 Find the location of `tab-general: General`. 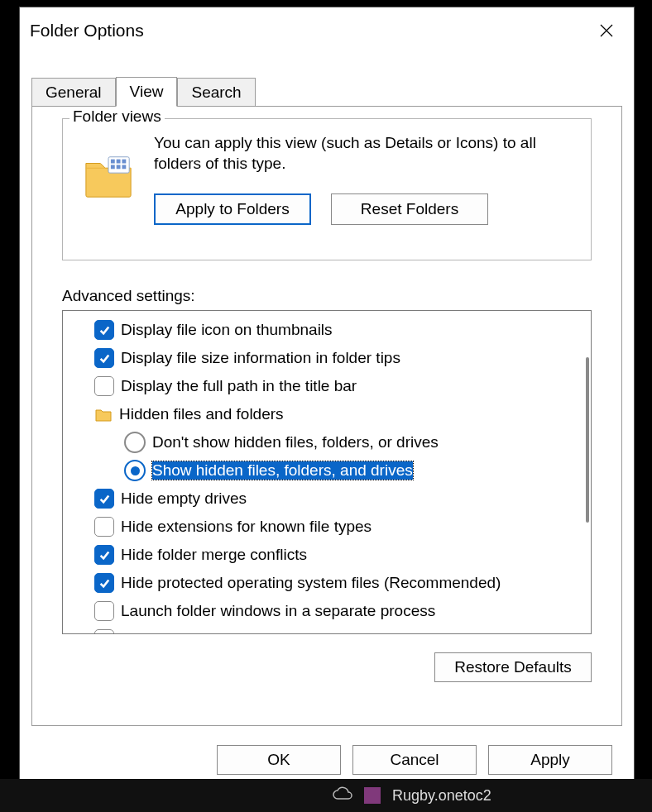

tab-general: General is located at coordinates (74, 93).